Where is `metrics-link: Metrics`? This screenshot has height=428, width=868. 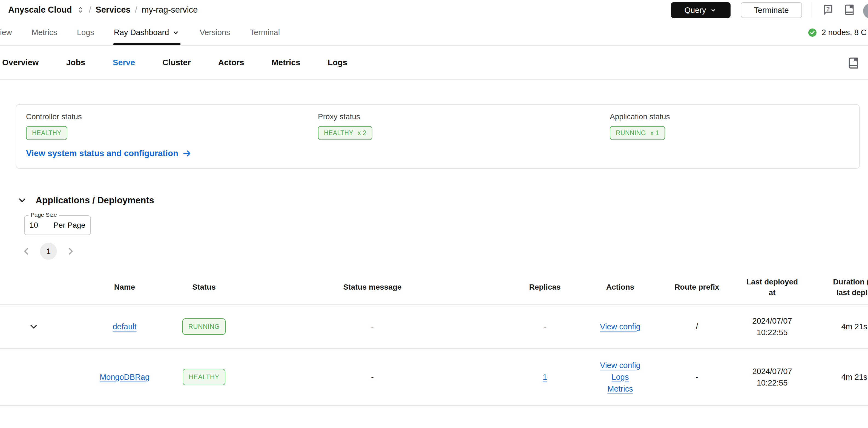 metrics-link: Metrics is located at coordinates (620, 389).